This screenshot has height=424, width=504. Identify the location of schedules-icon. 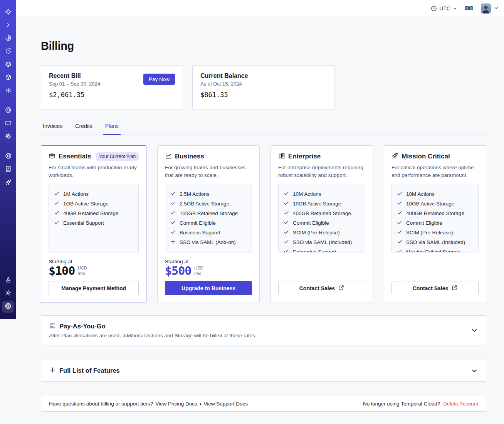
(8, 51).